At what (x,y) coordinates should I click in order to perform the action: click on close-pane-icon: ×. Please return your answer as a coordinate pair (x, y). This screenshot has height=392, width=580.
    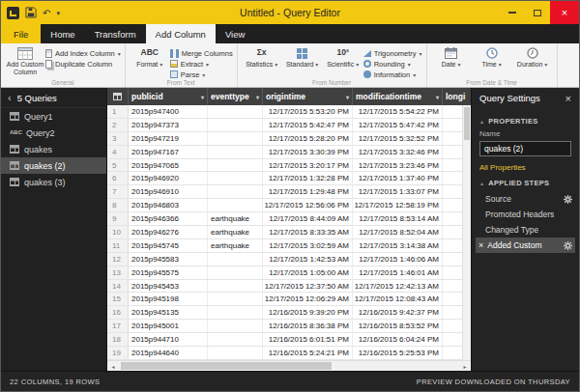
    Looking at the image, I should click on (568, 98).